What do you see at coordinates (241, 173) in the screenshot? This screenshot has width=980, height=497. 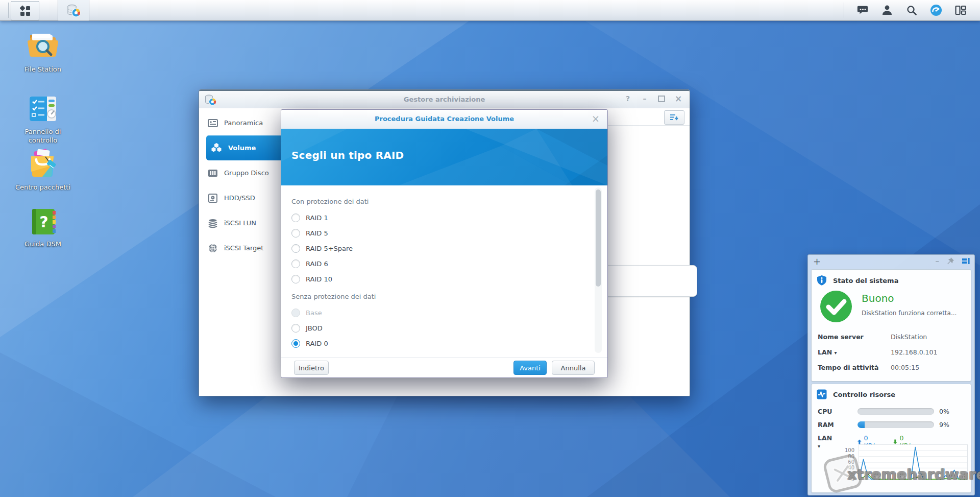 I see `sidebar-item-gruppo-disco: Gruppo Disco` at bounding box center [241, 173].